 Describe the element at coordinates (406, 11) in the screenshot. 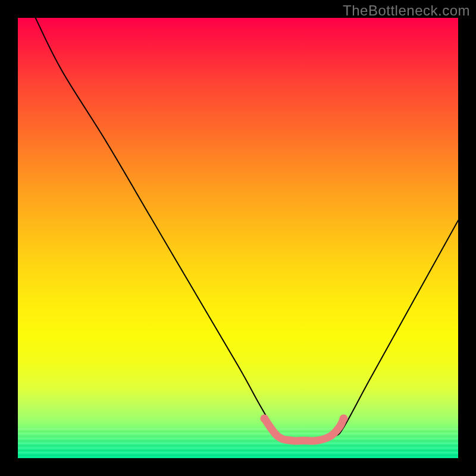

I see `watermark-text: TheBottleneck.com` at that location.